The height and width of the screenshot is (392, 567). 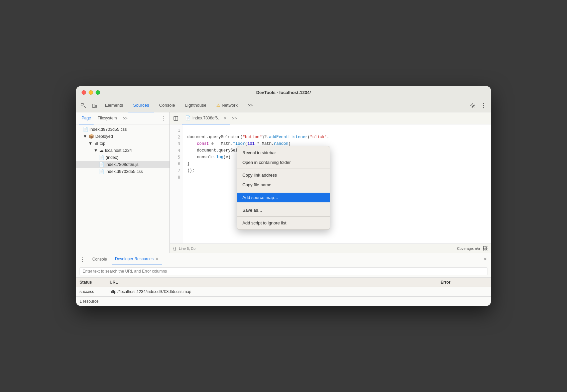 What do you see at coordinates (473, 106) in the screenshot?
I see `settings-button` at bounding box center [473, 106].